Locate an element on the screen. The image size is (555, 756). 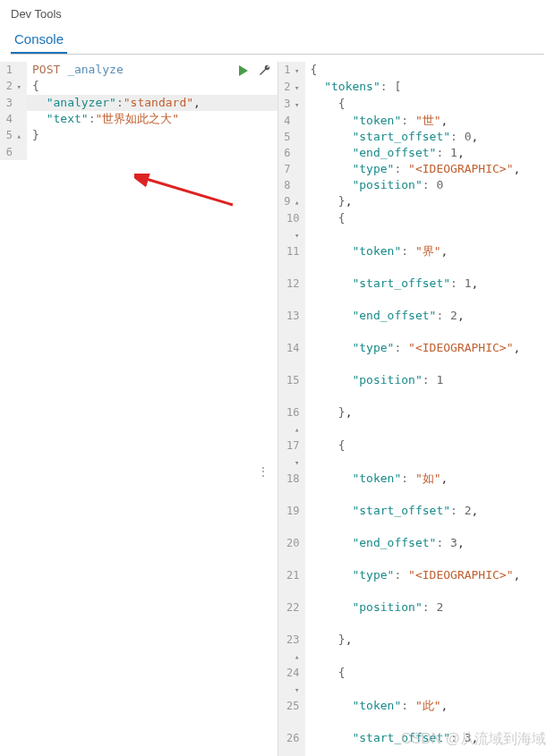
request-actions is located at coordinates (254, 71).